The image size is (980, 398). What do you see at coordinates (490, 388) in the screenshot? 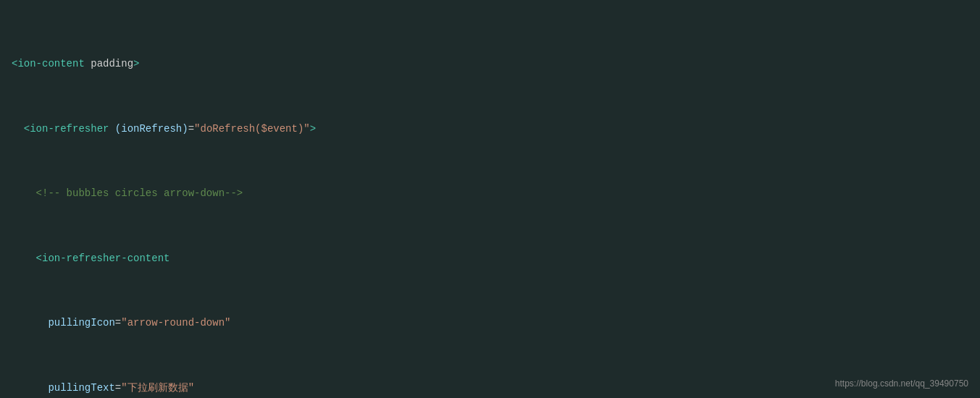
I see `line-6: pullingText="下拉刷新数据"` at bounding box center [490, 388].